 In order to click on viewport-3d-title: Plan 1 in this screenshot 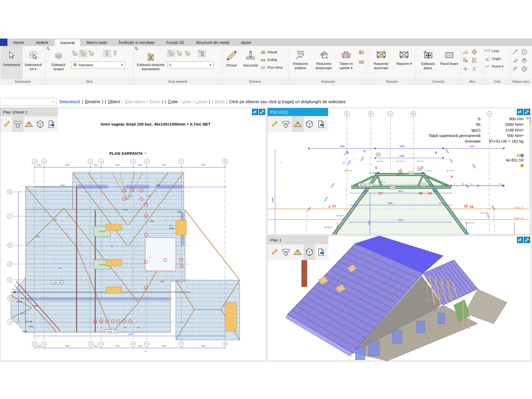, I will do `click(298, 240)`.